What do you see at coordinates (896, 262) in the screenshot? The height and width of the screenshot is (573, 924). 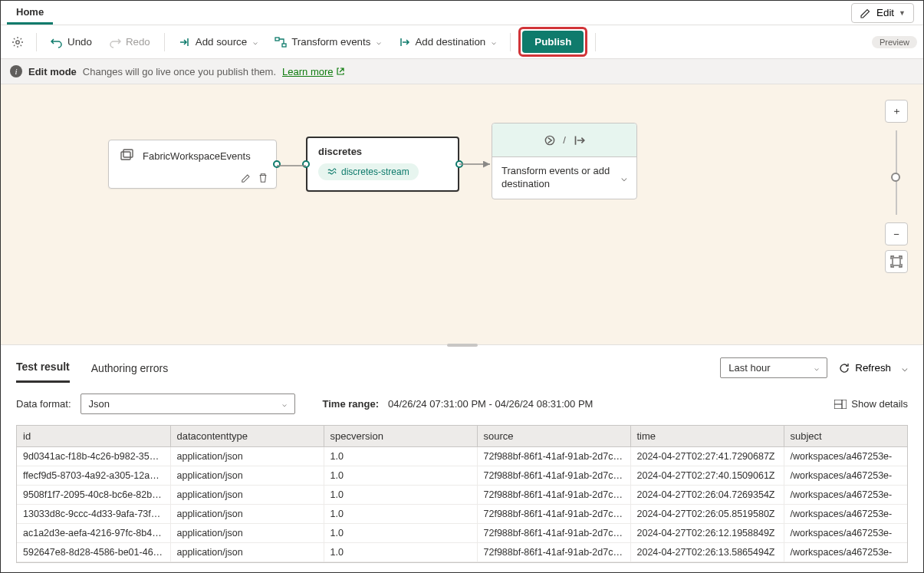 I see `fit-icon` at bounding box center [896, 262].